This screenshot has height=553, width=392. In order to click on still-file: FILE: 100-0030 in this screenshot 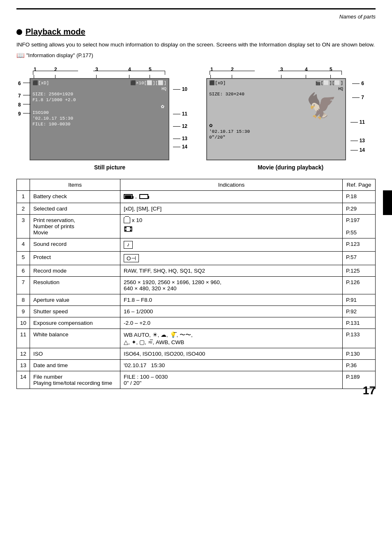, I will do `click(99, 124)`.